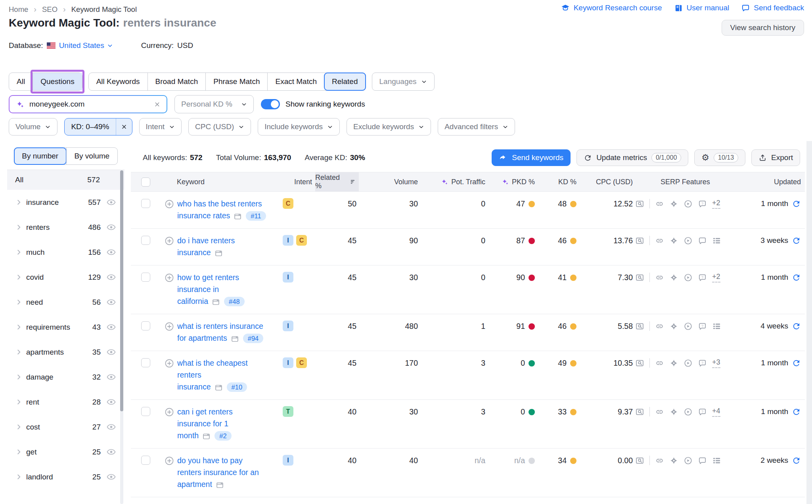  I want to click on sidebar-group-get: get 25, so click(66, 452).